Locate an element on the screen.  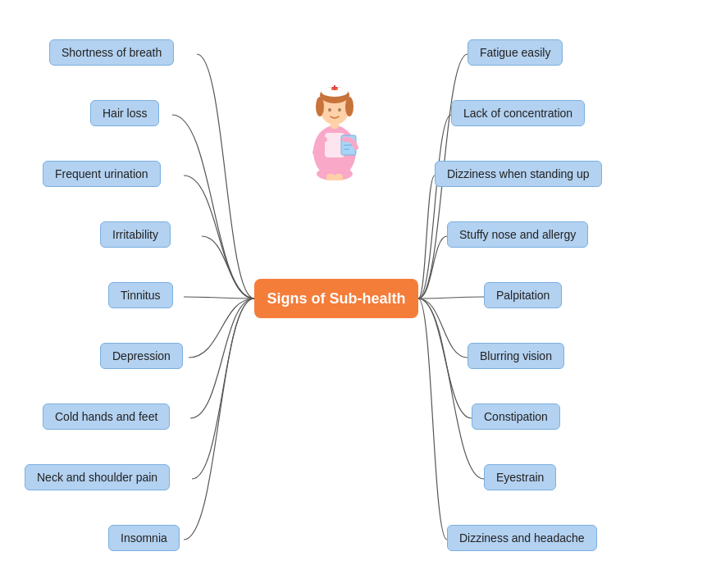
nurse-figure is located at coordinates (335, 123).